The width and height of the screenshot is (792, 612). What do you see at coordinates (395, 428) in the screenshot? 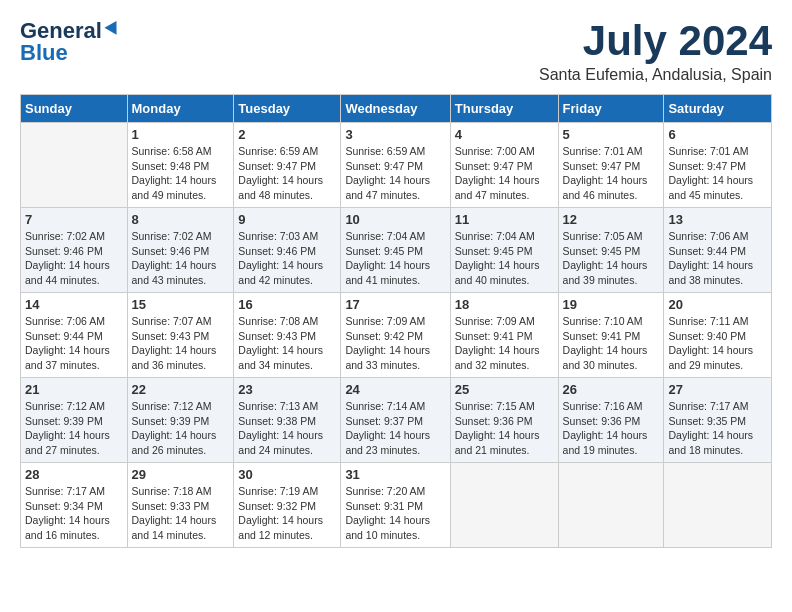
I see `day-info: Sunrise: 7:14 AM Sunset: 9:37 PM Dayligh…` at bounding box center [395, 428].